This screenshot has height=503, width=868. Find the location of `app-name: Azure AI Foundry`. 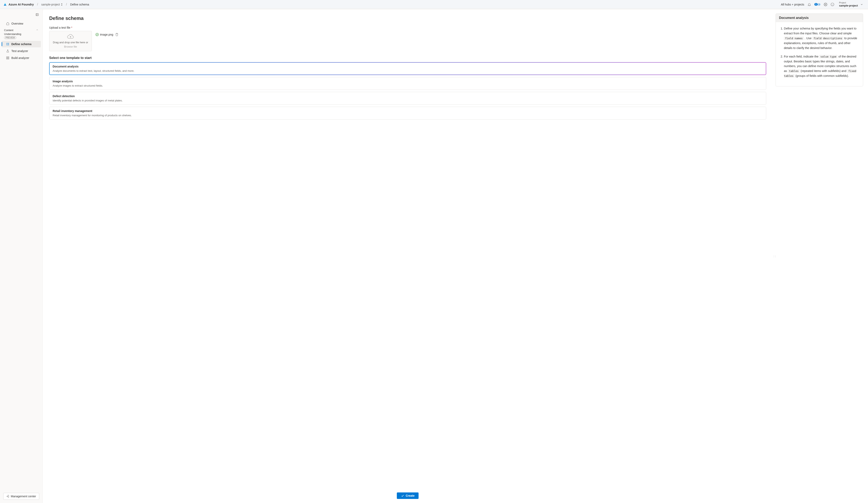

app-name: Azure AI Foundry is located at coordinates (21, 4).